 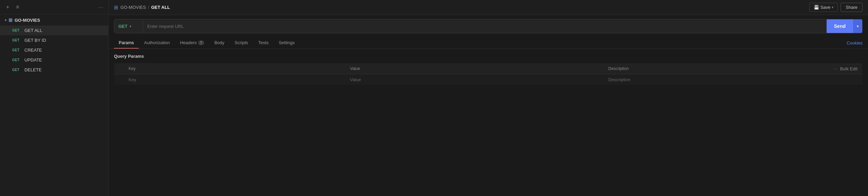 I want to click on sidebar-item-get-by-id: GET GET BY ID, so click(x=54, y=40).